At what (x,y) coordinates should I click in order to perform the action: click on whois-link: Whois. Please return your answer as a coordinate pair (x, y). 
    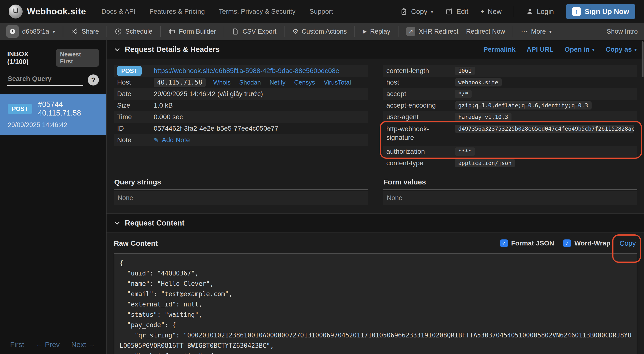
    Looking at the image, I should click on (222, 82).